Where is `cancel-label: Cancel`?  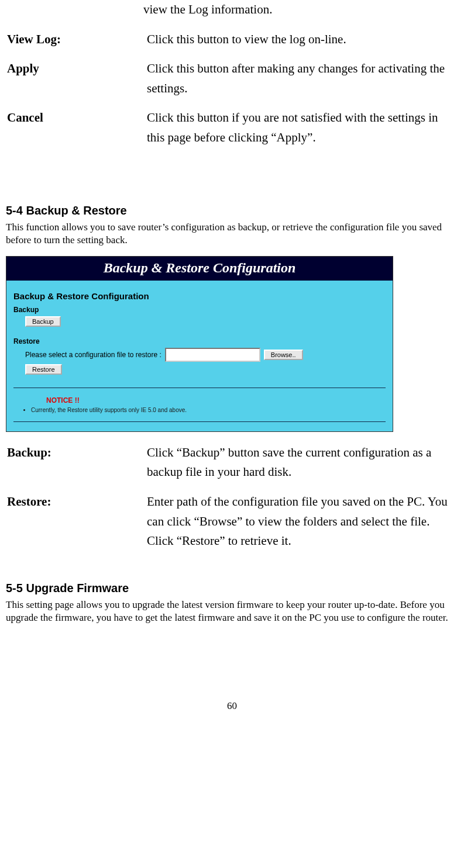
cancel-label: Cancel is located at coordinates (76, 132).